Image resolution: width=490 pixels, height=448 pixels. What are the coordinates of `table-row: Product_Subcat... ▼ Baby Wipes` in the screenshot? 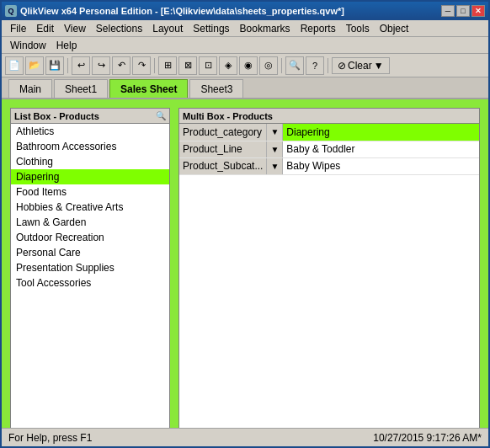 It's located at (329, 166).